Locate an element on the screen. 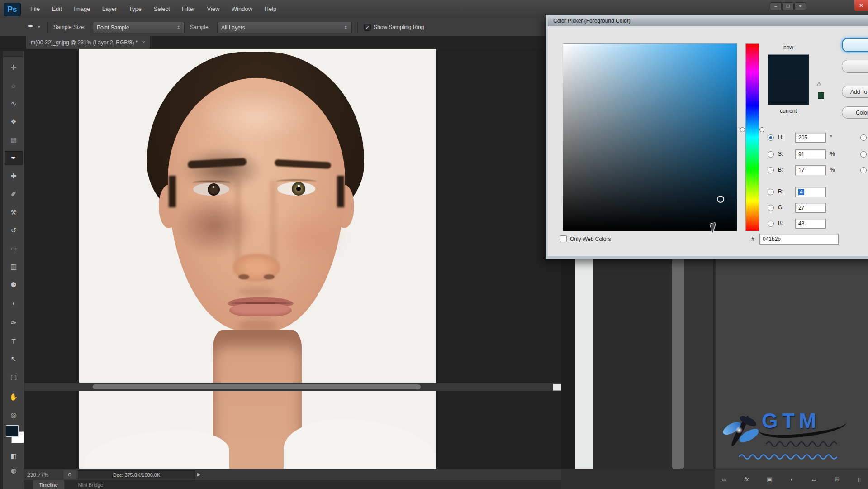 This screenshot has width=868, height=489. web-safe-cube-icon is located at coordinates (821, 96).